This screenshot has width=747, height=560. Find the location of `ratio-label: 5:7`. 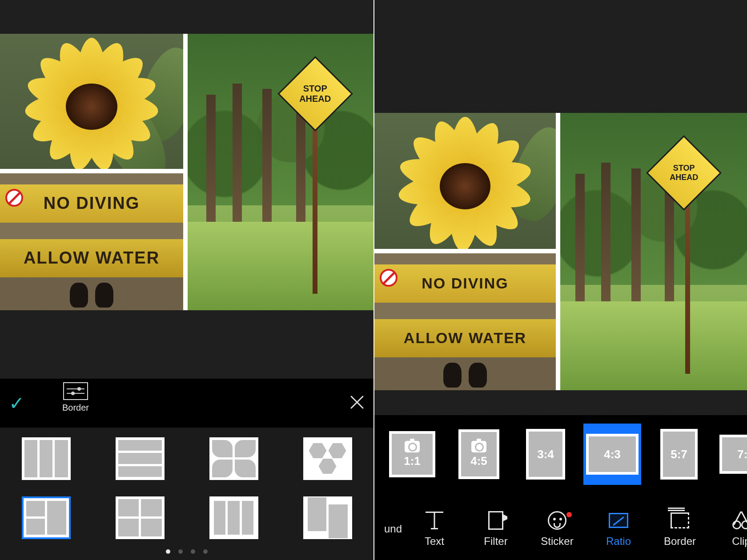

ratio-label: 5:7 is located at coordinates (679, 454).